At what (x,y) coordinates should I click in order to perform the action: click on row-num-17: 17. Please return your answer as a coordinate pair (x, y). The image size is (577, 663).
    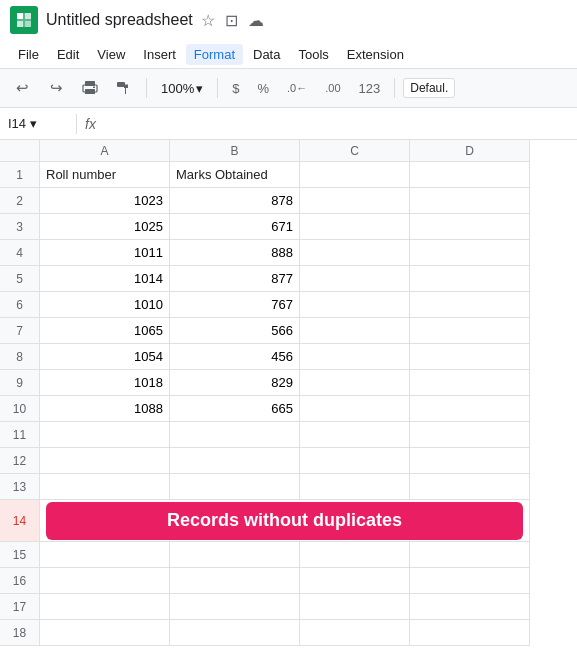
    Looking at the image, I should click on (20, 607).